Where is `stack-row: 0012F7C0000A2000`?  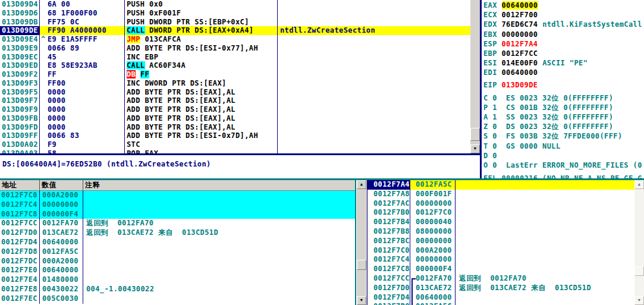
stack-row: 0012F7C0000A2000 is located at coordinates (501, 251).